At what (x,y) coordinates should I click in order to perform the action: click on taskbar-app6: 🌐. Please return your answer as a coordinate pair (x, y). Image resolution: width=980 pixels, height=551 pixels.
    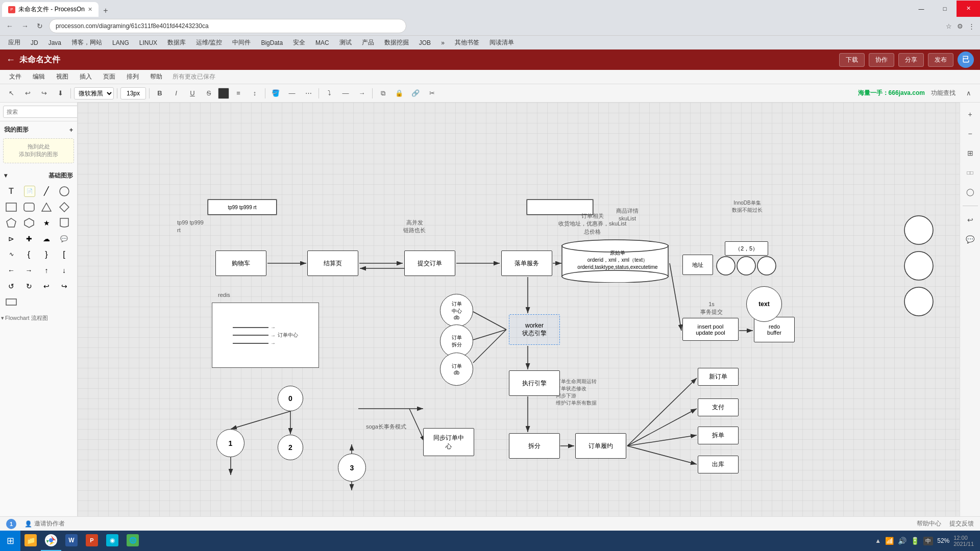
    Looking at the image, I should click on (133, 541).